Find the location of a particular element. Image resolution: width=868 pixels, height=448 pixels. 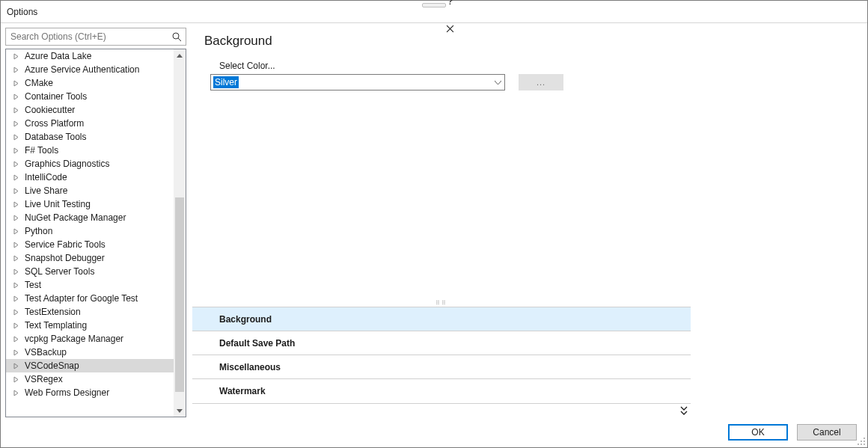

category-row: Default Save Path is located at coordinates (441, 343).